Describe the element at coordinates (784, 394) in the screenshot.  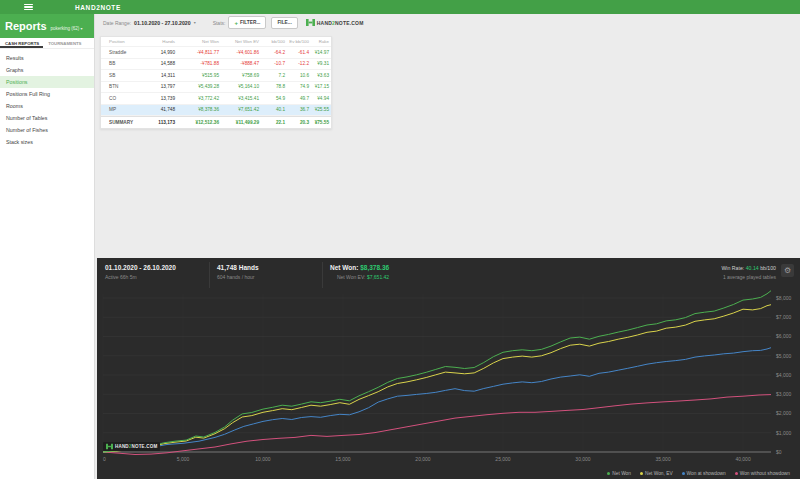
I see `axis-tick-label: $3,000` at that location.